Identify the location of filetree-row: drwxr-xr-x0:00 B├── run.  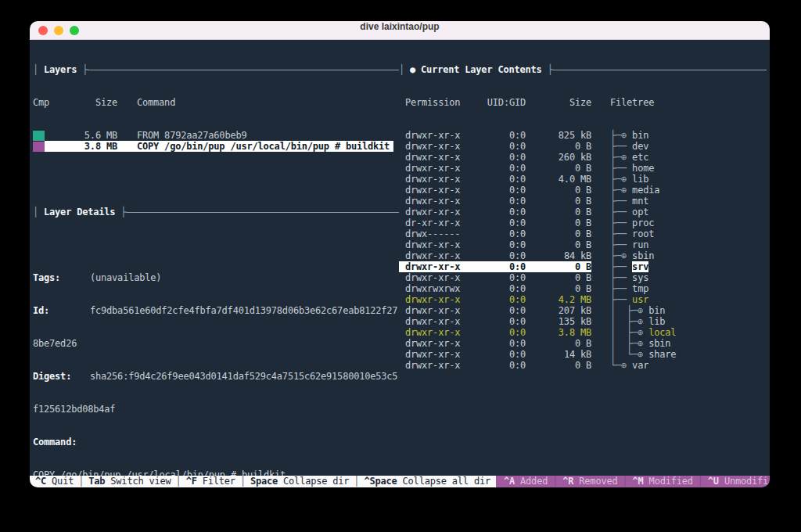
(583, 245).